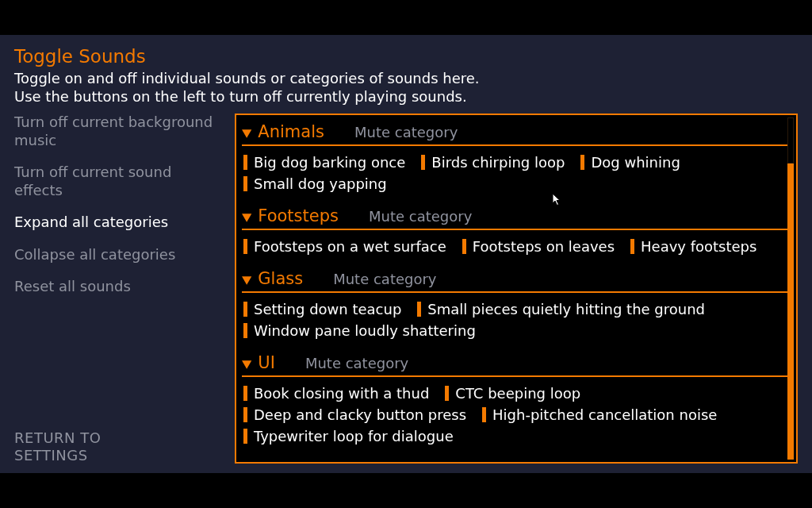  I want to click on scrollbar-thumb, so click(791, 140).